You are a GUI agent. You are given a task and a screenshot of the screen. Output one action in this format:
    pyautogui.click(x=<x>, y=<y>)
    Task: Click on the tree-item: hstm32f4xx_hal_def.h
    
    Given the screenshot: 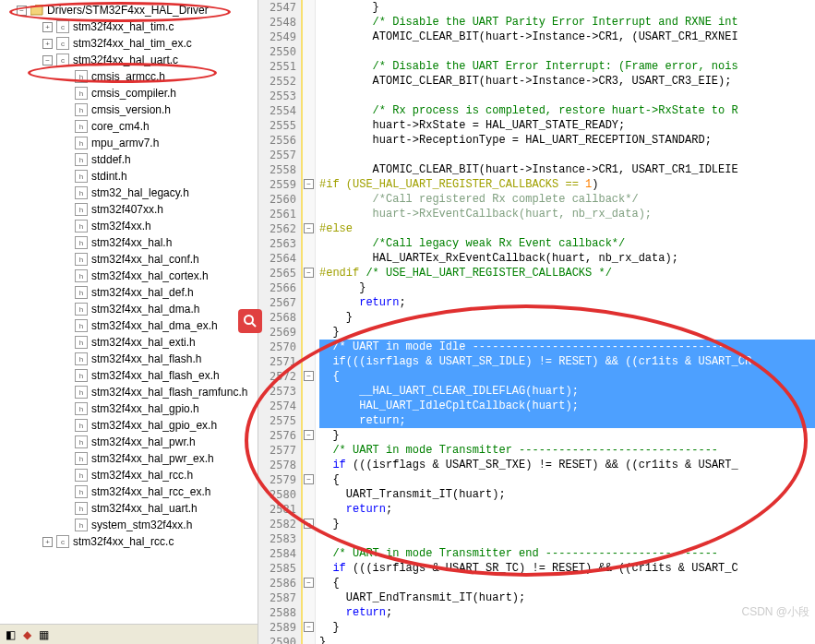 What is the action you would take?
    pyautogui.click(x=129, y=292)
    